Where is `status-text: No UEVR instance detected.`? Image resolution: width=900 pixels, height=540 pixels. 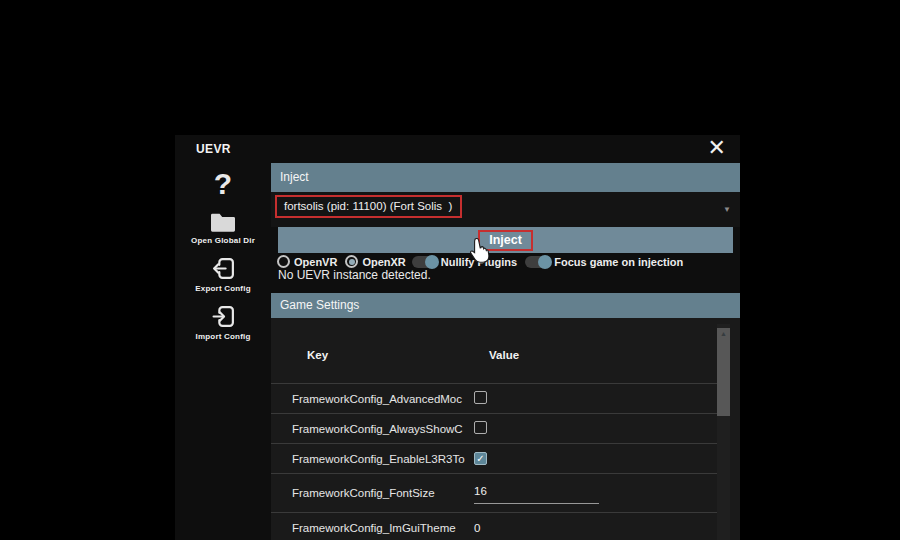
status-text: No UEVR instance detected. is located at coordinates (354, 275).